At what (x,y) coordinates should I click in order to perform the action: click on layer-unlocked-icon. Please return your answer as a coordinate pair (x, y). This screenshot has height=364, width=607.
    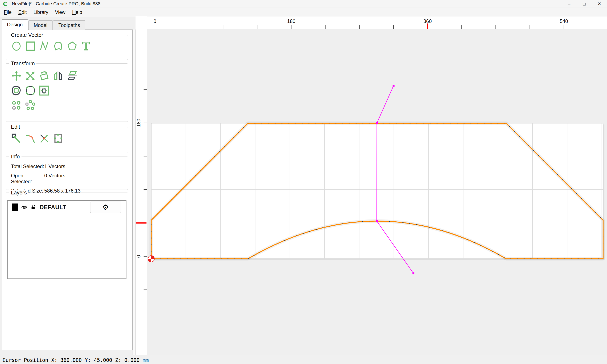
    Looking at the image, I should click on (33, 207).